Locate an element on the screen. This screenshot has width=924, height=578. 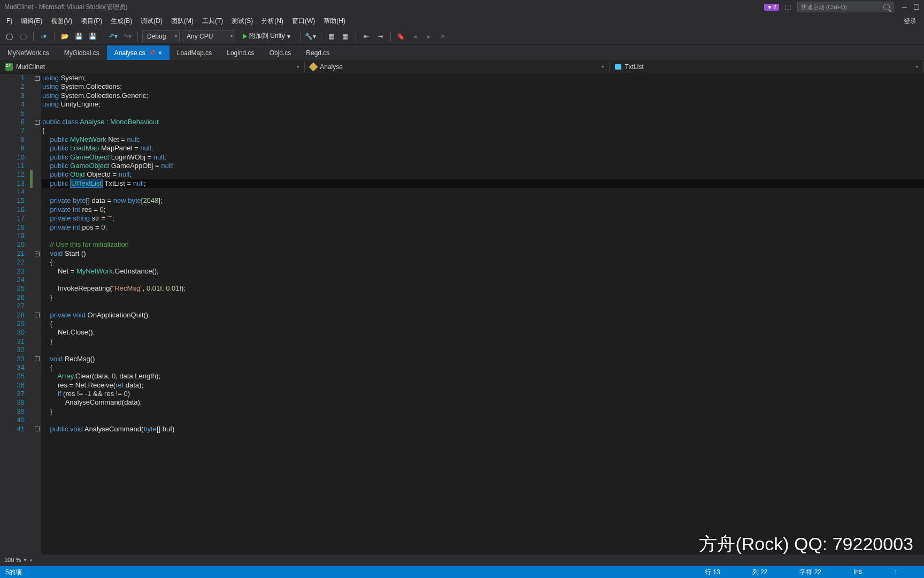
notification-badge: ▼ 2 is located at coordinates (771, 7).